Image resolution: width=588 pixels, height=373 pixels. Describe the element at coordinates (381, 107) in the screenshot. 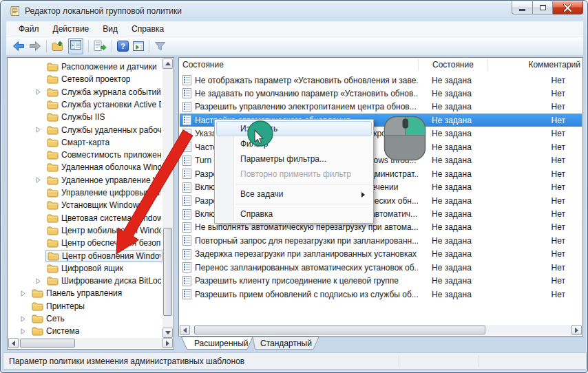

I see `policy-row: Разрешить управлению электропитанием цен…` at that location.